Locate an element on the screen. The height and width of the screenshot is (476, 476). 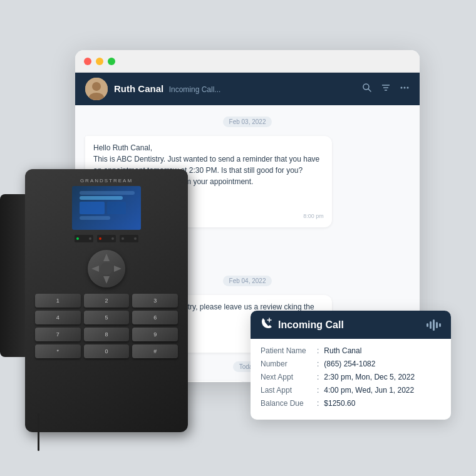
info-colon-1: : is located at coordinates (318, 351).